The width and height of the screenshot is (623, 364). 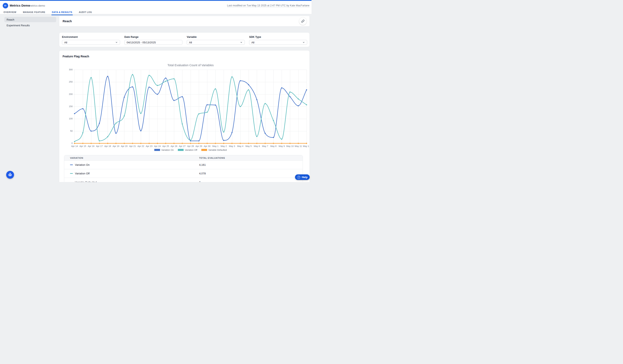 What do you see at coordinates (62, 13) in the screenshot?
I see `tab-data-and-results: DATA & RESULTS` at bounding box center [62, 13].